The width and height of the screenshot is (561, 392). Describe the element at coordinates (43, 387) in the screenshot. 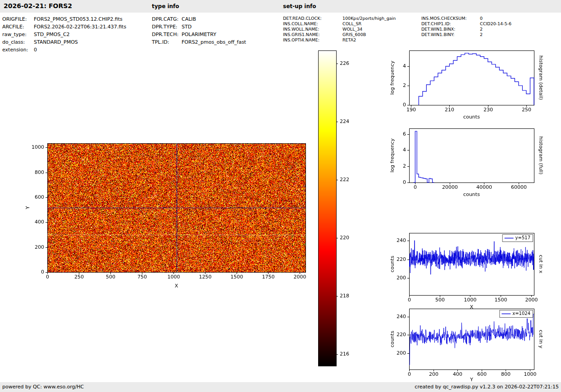

I see `footer-credit: powered by QC: www.eso.org/HC` at that location.